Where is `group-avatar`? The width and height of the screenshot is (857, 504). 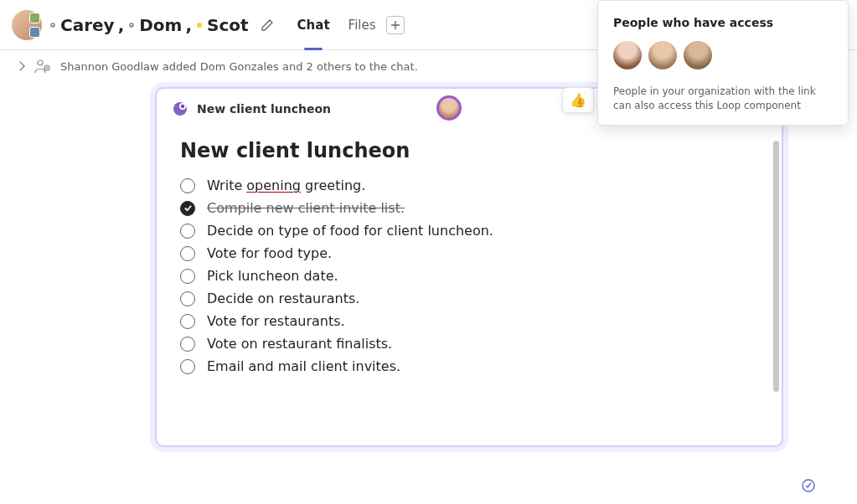
group-avatar is located at coordinates (27, 25).